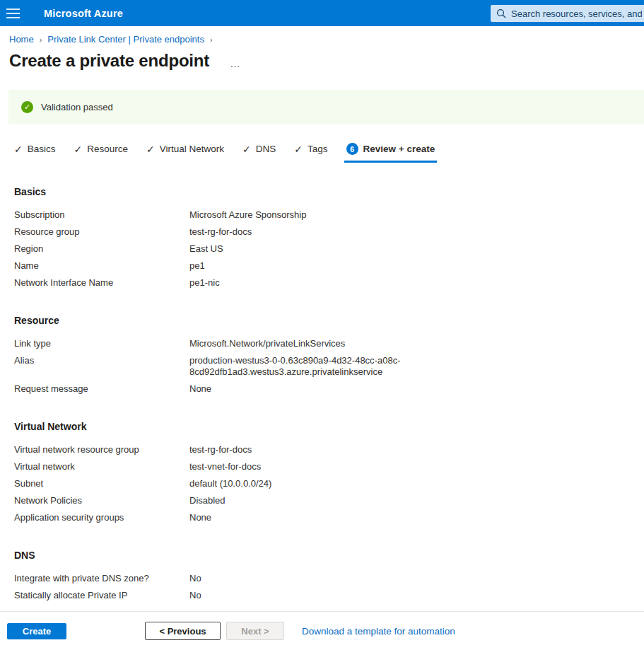 This screenshot has height=650, width=644. What do you see at coordinates (102, 579) in the screenshot?
I see `row-label: Integrate with private DNS zone?` at bounding box center [102, 579].